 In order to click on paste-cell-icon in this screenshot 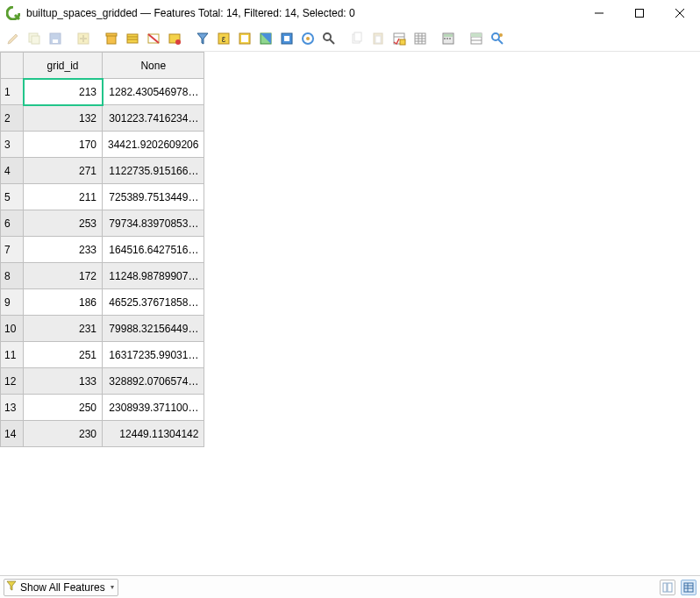, I will do `click(378, 39)`.